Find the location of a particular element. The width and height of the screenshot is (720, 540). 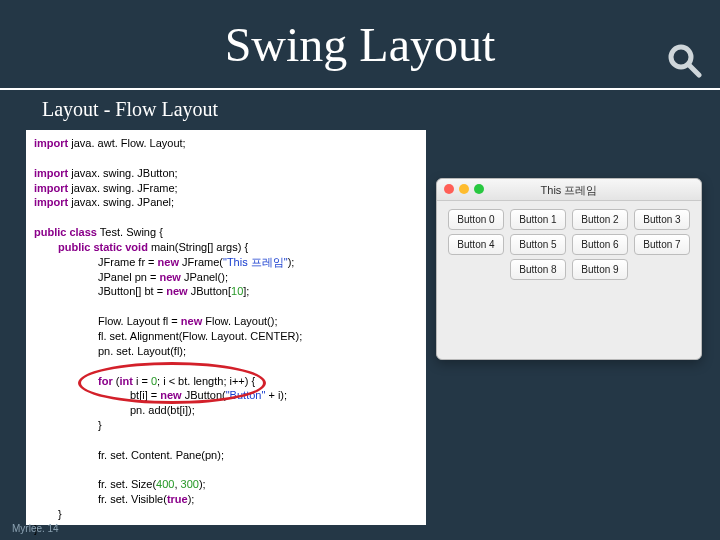

code-text: i = is located at coordinates (142, 381).